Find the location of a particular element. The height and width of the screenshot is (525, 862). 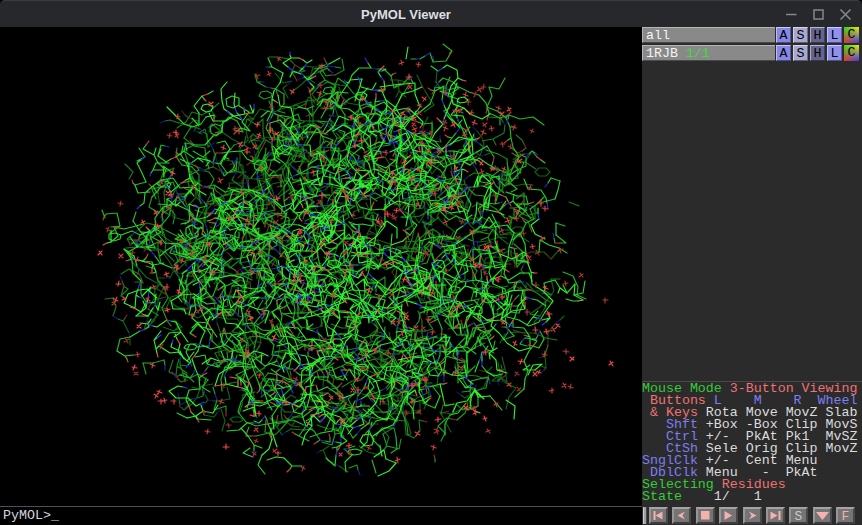

svg-text: S is located at coordinates (799, 516).